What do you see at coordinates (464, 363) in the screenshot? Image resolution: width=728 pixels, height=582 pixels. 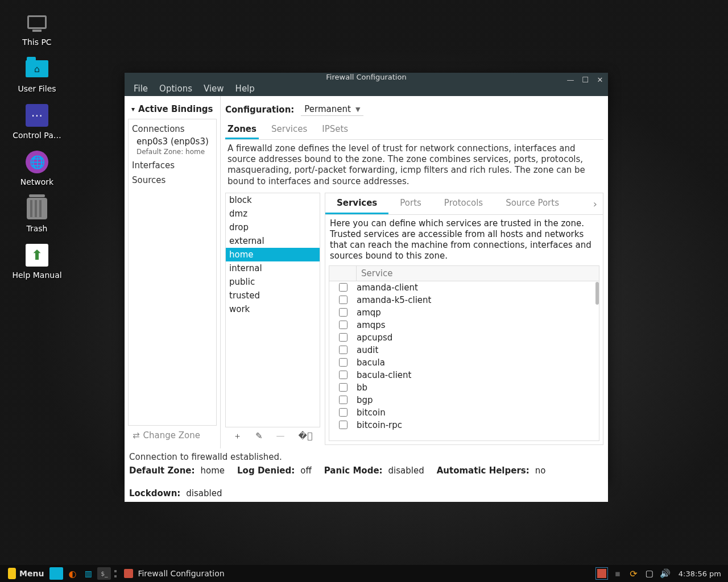 I see `service-row: bacula` at bounding box center [464, 363].